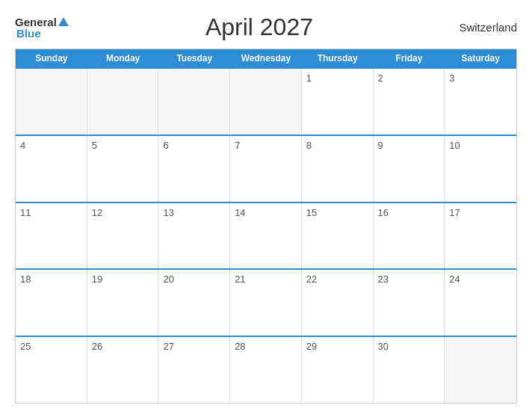 The width and height of the screenshot is (532, 411). What do you see at coordinates (123, 303) in the screenshot?
I see `cal-cell: 19` at bounding box center [123, 303].